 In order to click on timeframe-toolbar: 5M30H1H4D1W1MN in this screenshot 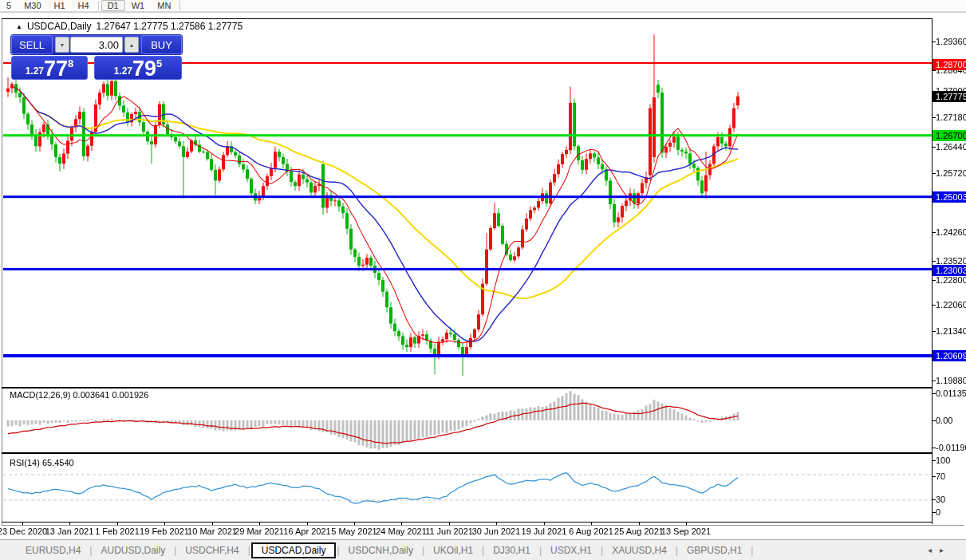, I will do `click(483, 6)`.